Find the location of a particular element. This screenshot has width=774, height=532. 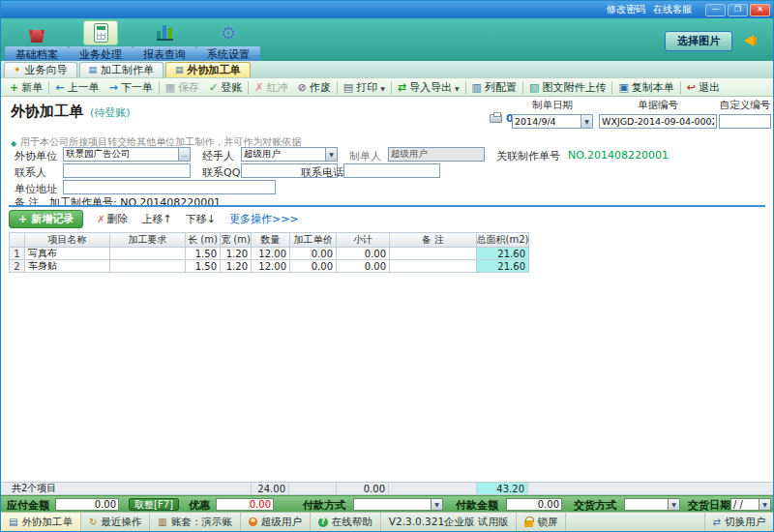

column-config-button: 列配置 is located at coordinates (494, 87).